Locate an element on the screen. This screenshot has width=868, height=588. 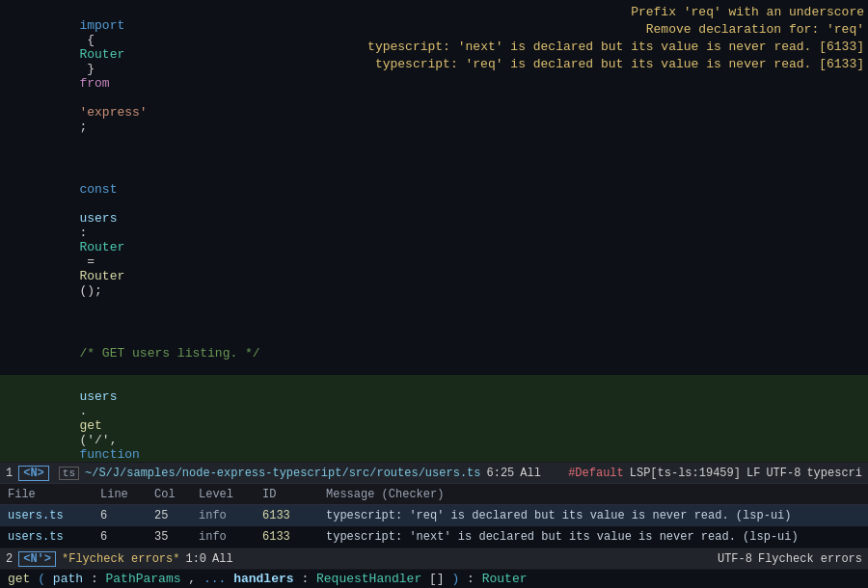
diag-col-file: File is located at coordinates (46, 494).